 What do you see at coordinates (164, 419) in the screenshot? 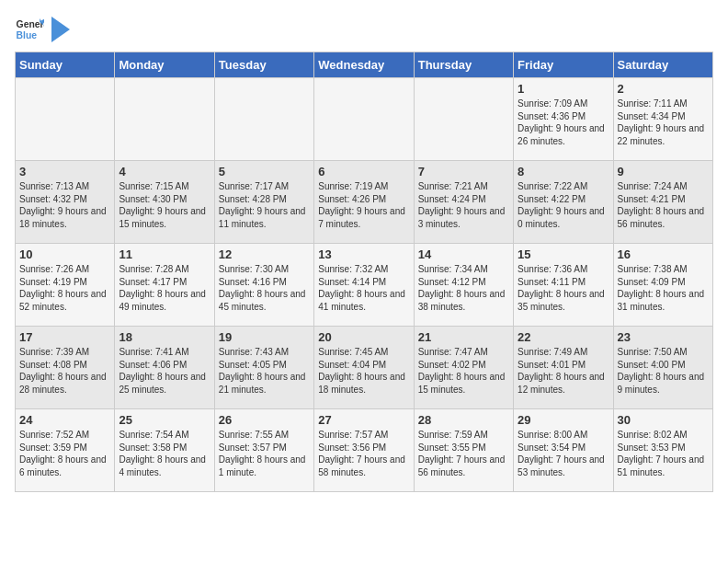
I see `day-number: 25` at bounding box center [164, 419].